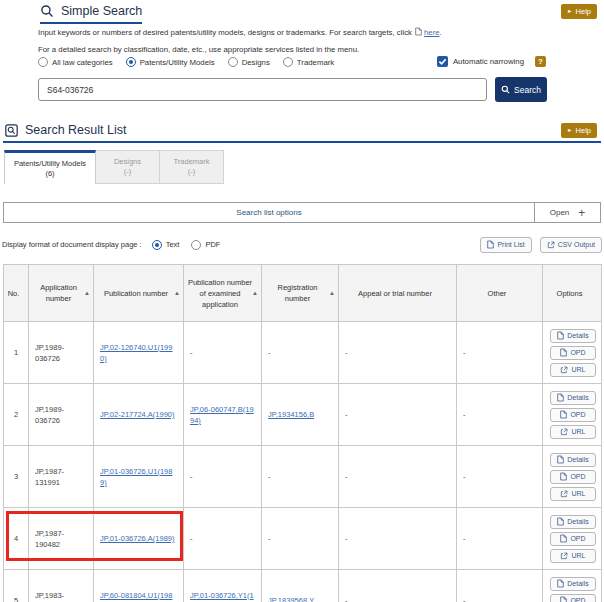 Image resolution: width=604 pixels, height=602 pixels. I want to click on automatic-narrowing-checkbox, so click(442, 62).